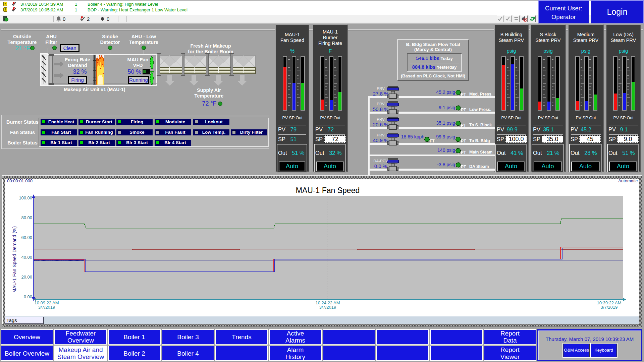 This screenshot has width=644, height=362. Describe the element at coordinates (27, 237) in the screenshot. I see `svg-text: 60.00` at that location.